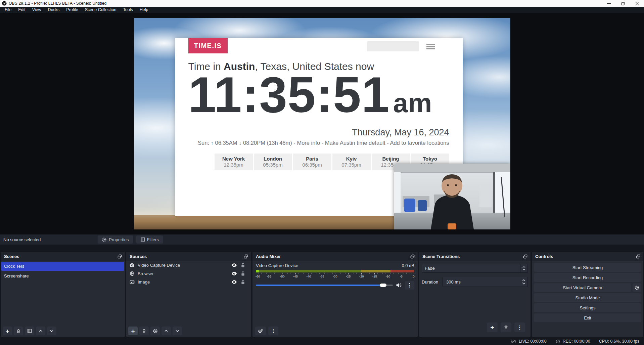 This screenshot has width=644, height=345. I want to click on sources-toolbar: +, so click(155, 331).